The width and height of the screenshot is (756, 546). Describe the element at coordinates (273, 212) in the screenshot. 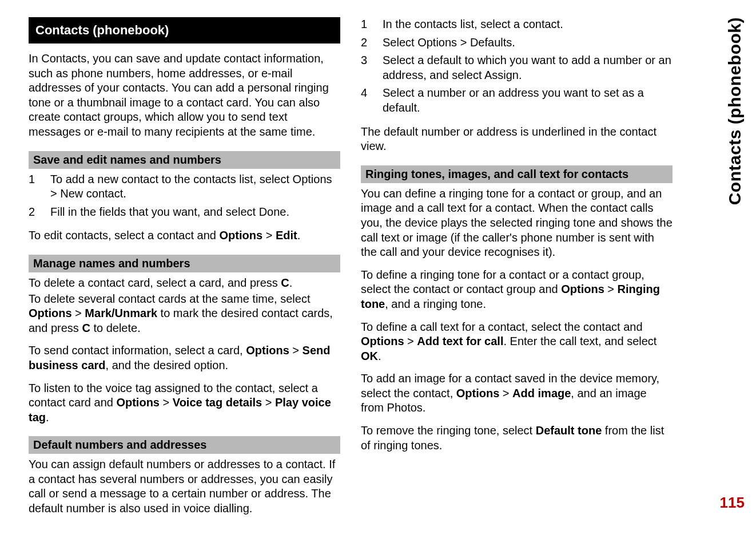

I see `done-label: Done` at that location.